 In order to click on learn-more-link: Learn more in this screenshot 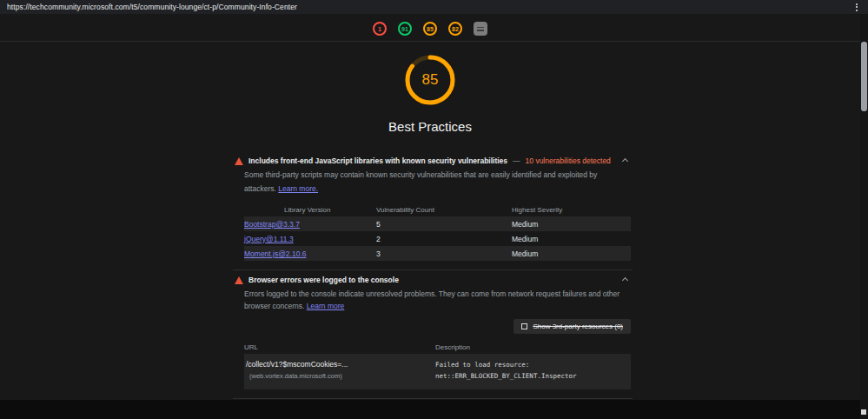, I will do `click(325, 306)`.